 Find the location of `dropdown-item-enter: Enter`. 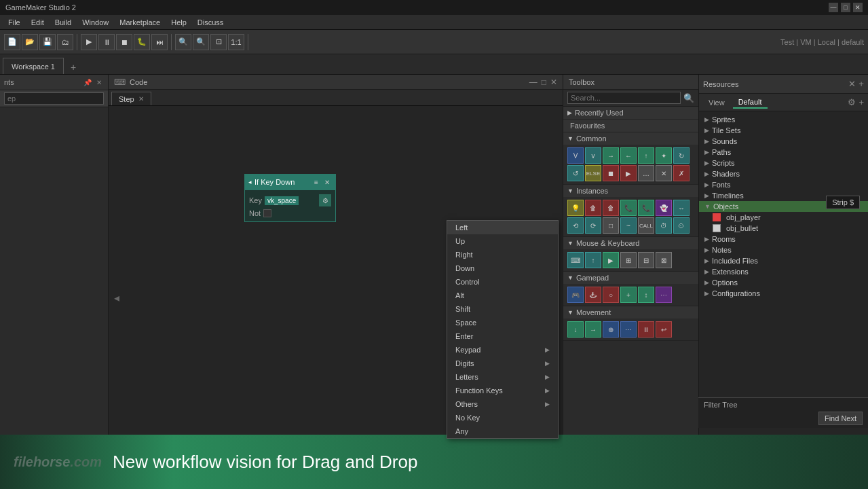

dropdown-item-enter: Enter is located at coordinates (502, 336).